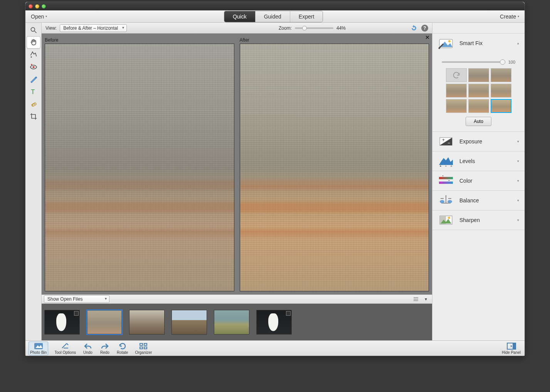  Describe the element at coordinates (143, 352) in the screenshot. I see `organizer-label: Organizer` at that location.